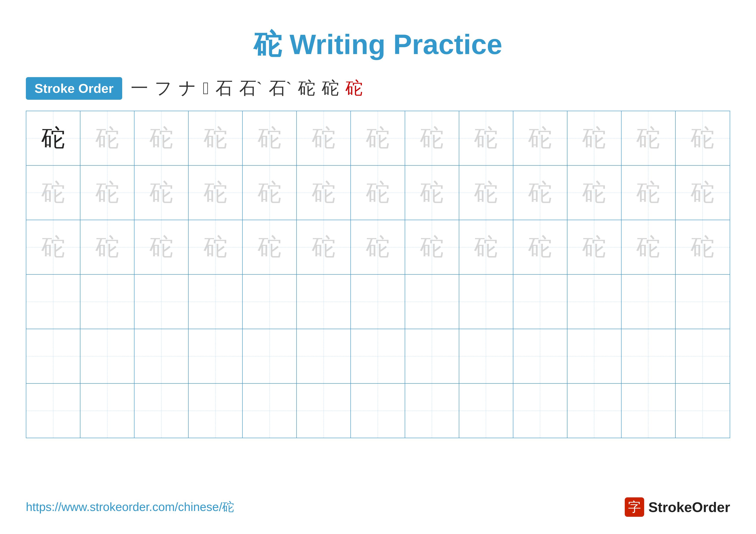  What do you see at coordinates (163, 88) in the screenshot?
I see `stroke-char-2: フ` at bounding box center [163, 88].